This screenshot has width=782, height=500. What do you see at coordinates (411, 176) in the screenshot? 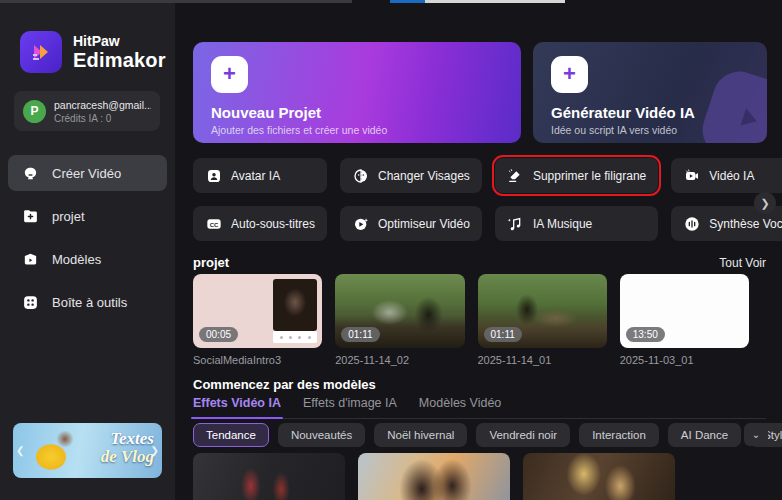
I see `changer-visages-button: Changer Visages` at bounding box center [411, 176].